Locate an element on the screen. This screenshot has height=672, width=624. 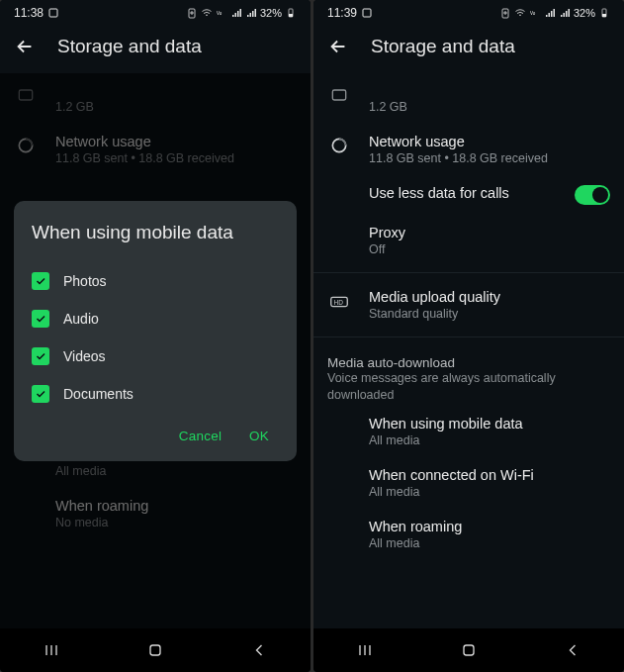
status-time: 11:39 is located at coordinates (342, 13).